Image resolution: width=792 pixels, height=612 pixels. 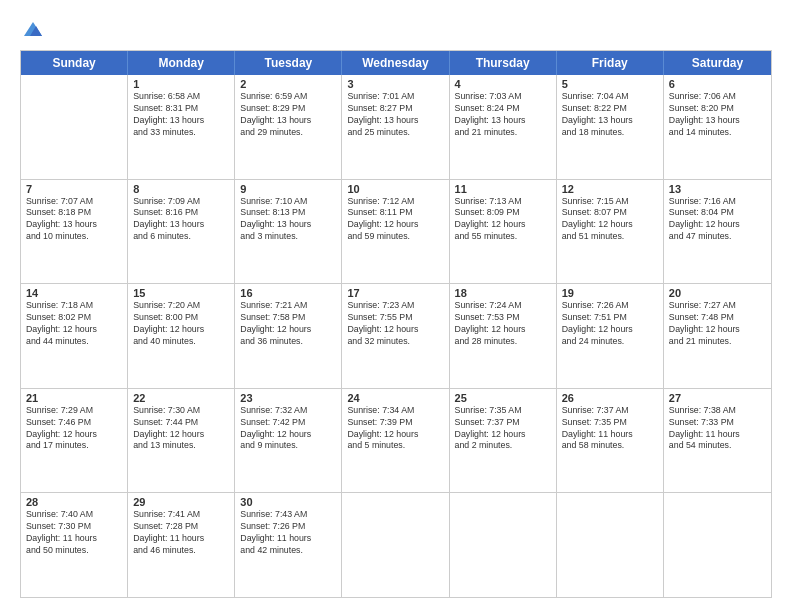 I want to click on day-info: Sunrise: 7:35 AM Sunset: 7:37 PM Dayligh…, so click(x=503, y=429).